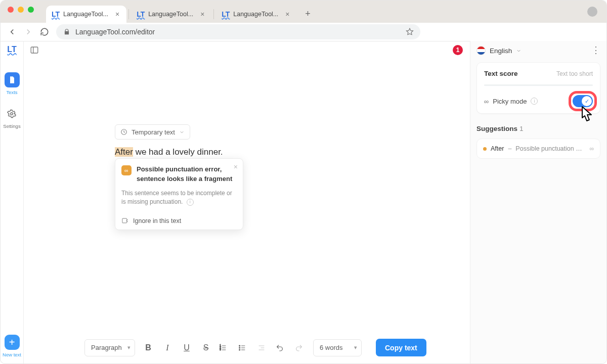 The image size is (607, 364). What do you see at coordinates (178, 152) in the screenshot?
I see `editor-plain-text: we had a lovely dinner.` at bounding box center [178, 152].